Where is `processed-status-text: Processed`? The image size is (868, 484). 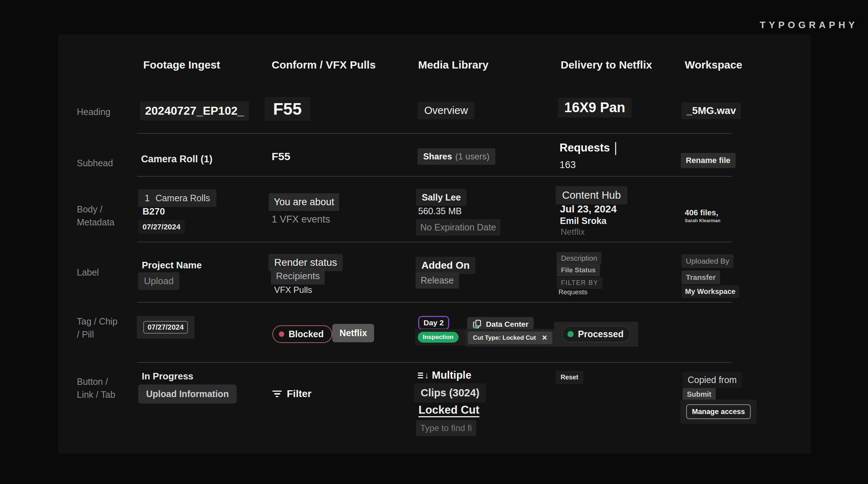 processed-status-text: Processed is located at coordinates (601, 334).